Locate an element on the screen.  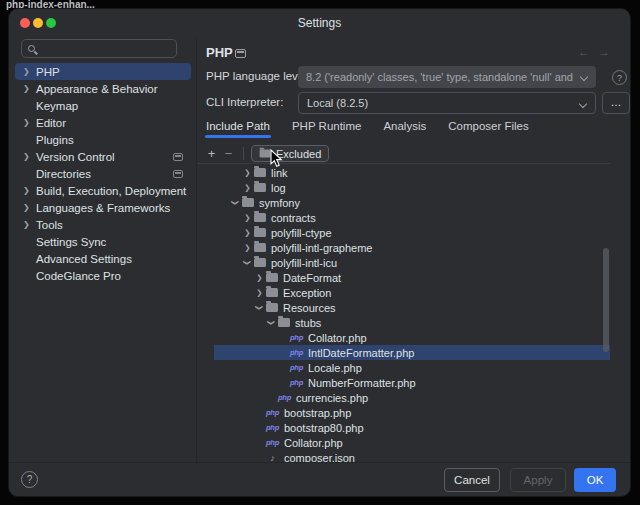
tree-row-log: ❯log is located at coordinates (412, 188).